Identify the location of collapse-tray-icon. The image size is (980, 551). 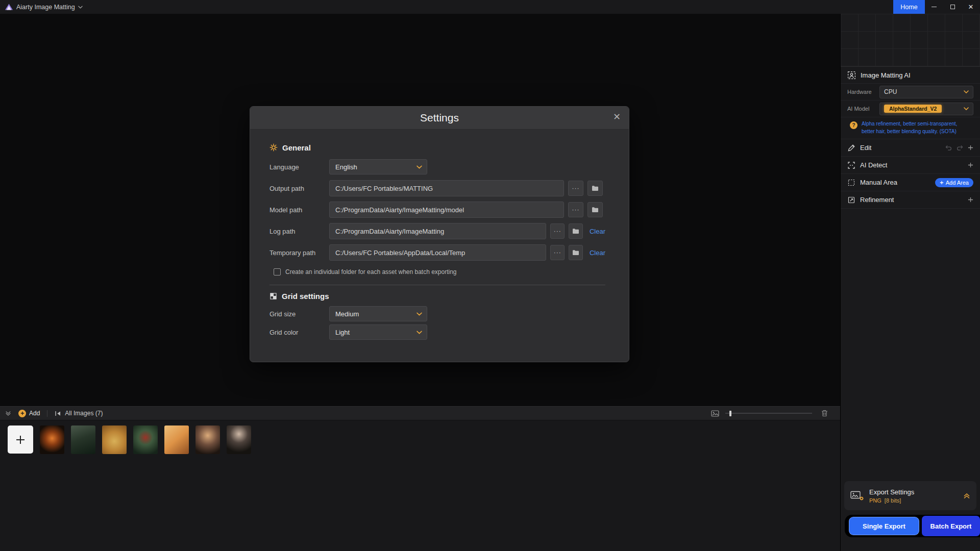
(8, 413).